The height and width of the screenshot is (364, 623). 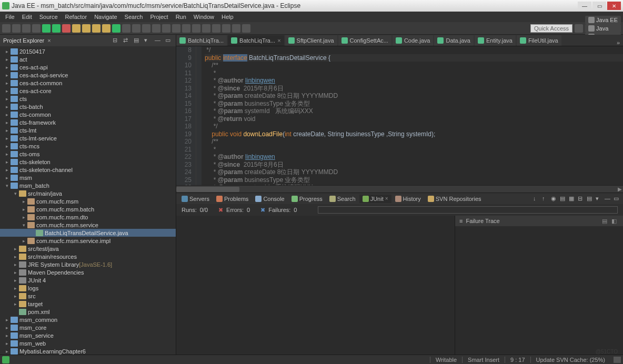 I want to click on menu-file: File, so click(x=10, y=17).